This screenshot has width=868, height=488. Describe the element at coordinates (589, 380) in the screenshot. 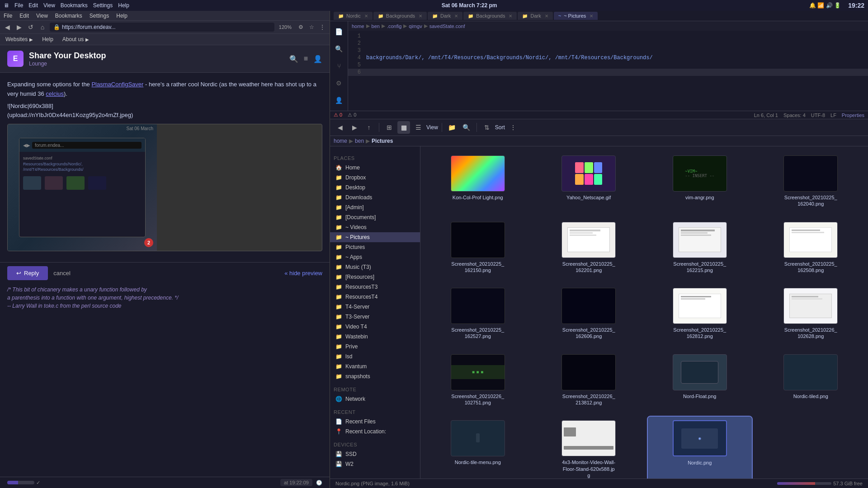

I see `file-item-ss-213812: Screenshot_20210226_213812.png` at that location.